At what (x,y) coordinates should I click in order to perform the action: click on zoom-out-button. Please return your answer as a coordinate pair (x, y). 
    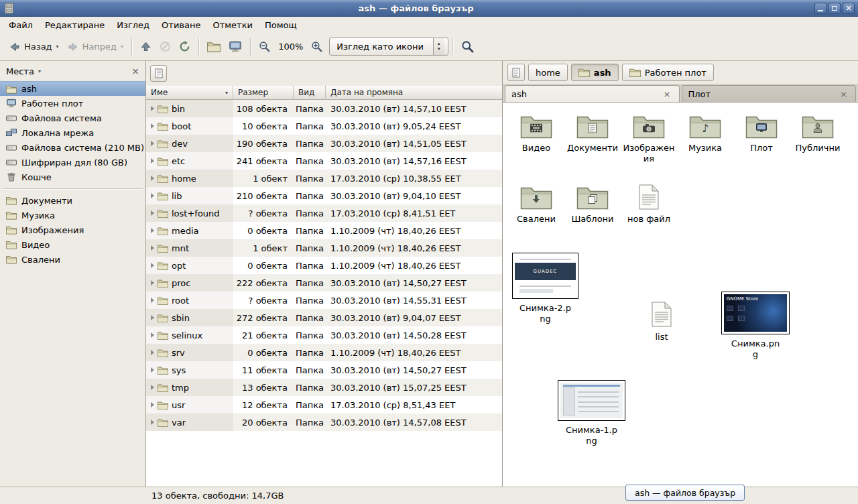
    Looking at the image, I should click on (264, 47).